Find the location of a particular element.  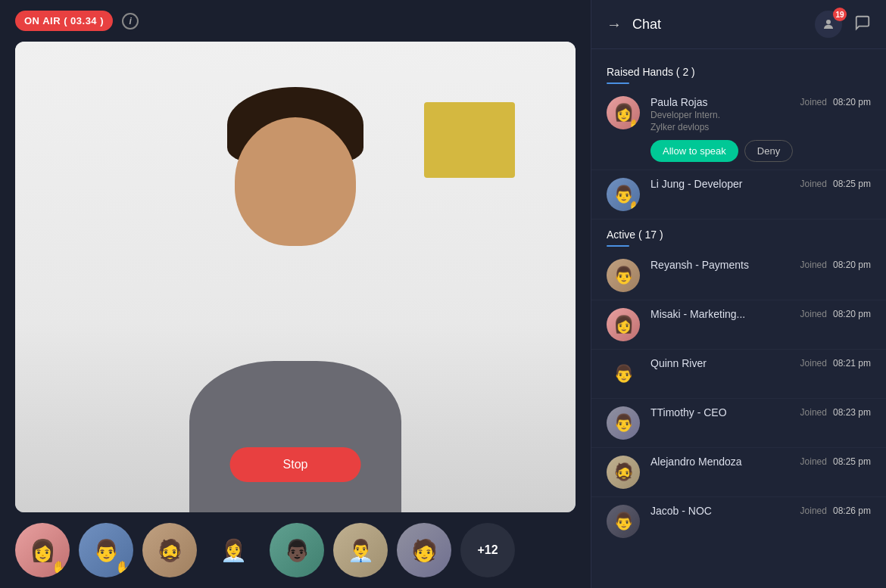

subtitle2-paula: Zylker devlops is located at coordinates (760, 127).